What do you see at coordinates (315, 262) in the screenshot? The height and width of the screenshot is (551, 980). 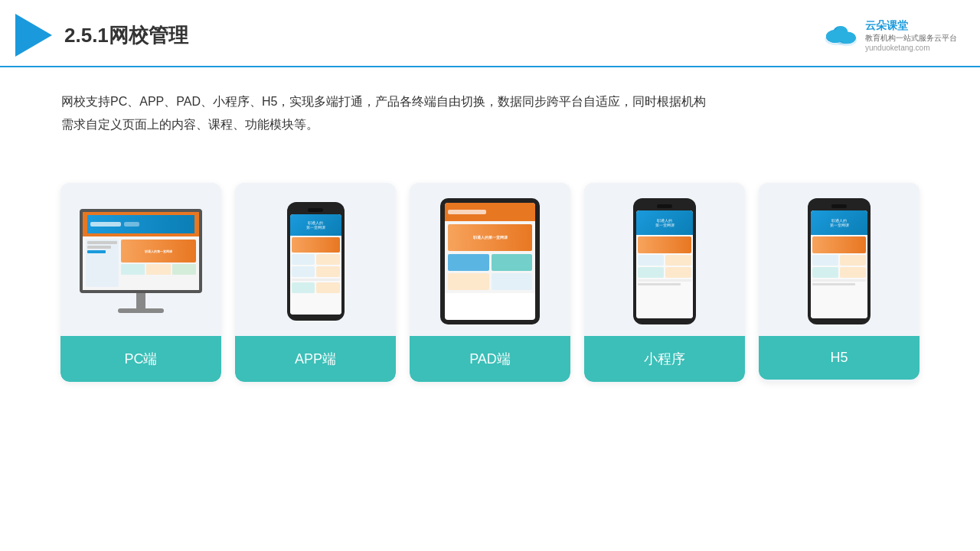 I see `app-phone-icon: 职通人的第一堂网课` at bounding box center [315, 262].